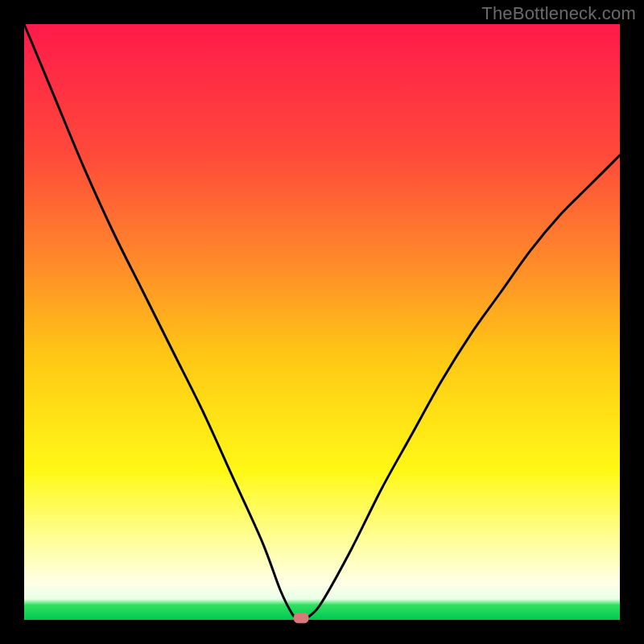  Describe the element at coordinates (301, 618) in the screenshot. I see `highlight-point` at that location.